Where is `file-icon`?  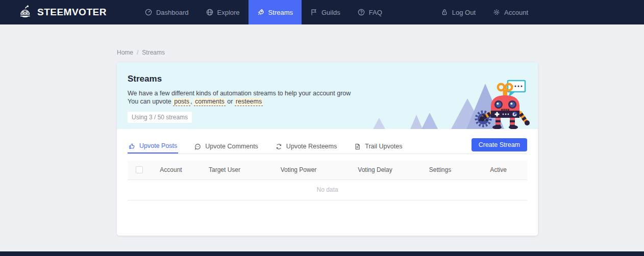
file-icon is located at coordinates (357, 147).